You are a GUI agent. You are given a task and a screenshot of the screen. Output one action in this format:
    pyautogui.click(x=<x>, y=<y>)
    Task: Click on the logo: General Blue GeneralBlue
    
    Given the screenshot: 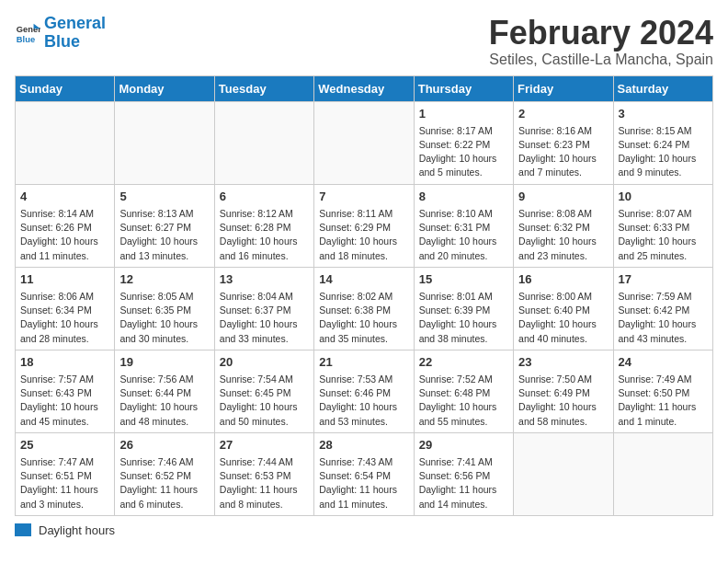 What is the action you would take?
    pyautogui.click(x=61, y=33)
    